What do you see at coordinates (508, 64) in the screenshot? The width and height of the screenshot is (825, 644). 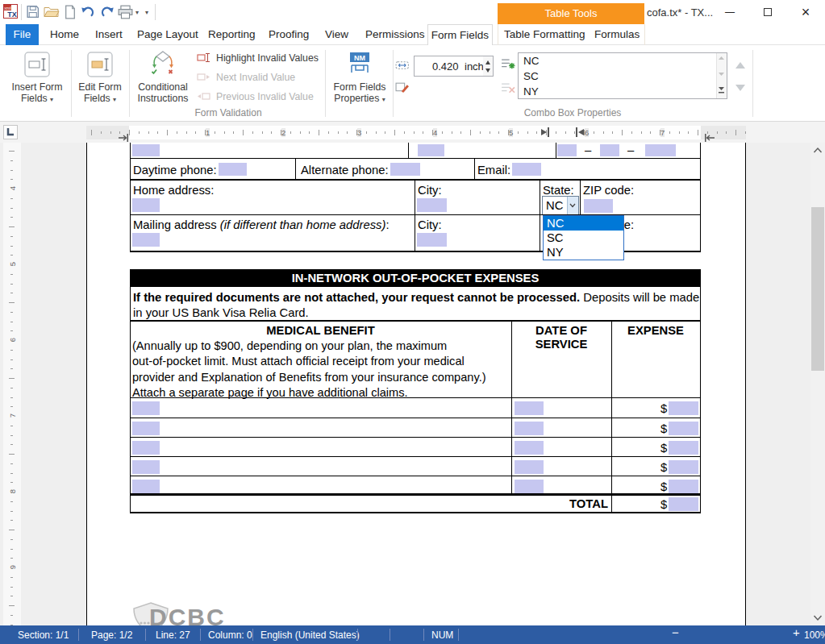 I see `add-item-icon` at bounding box center [508, 64].